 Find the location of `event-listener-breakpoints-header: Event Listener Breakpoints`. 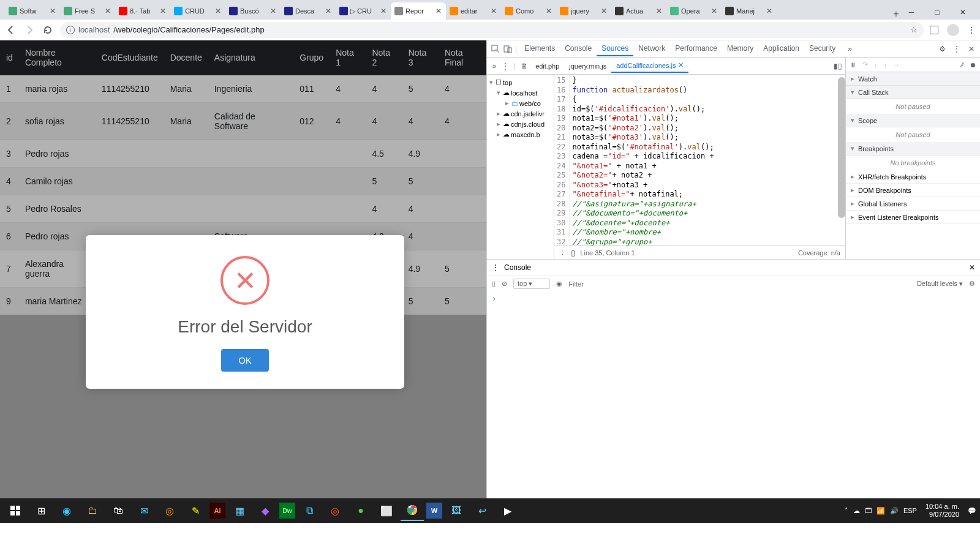

event-listener-breakpoints-header: Event Listener Breakpoints is located at coordinates (913, 217).